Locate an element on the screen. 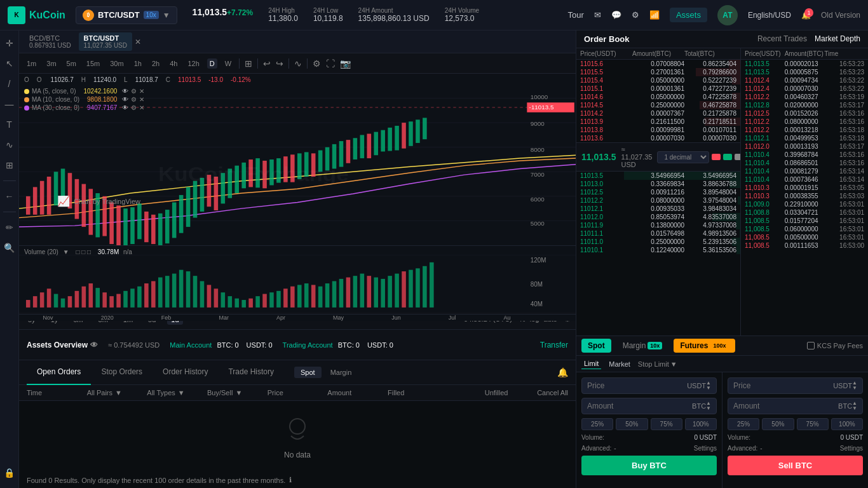 Image resolution: width=868 pixels, height=488 pixels. ma5-settings: ⚙ is located at coordinates (133, 92).